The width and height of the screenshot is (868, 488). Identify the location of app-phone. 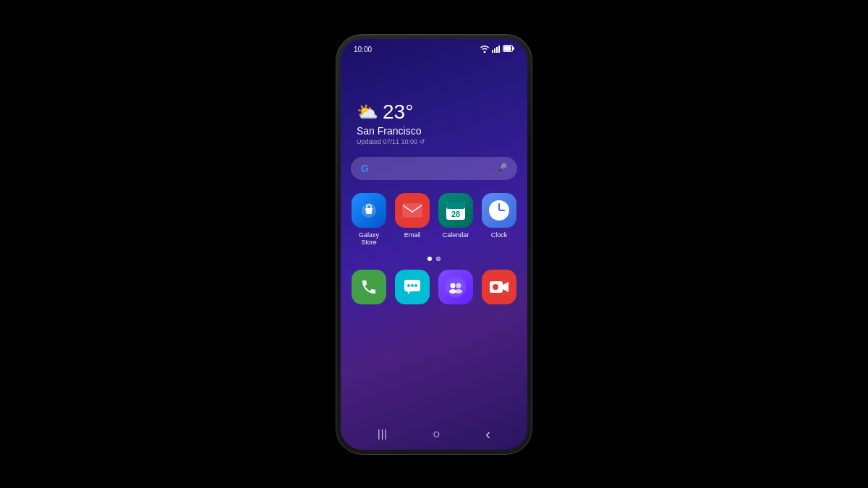
(369, 287).